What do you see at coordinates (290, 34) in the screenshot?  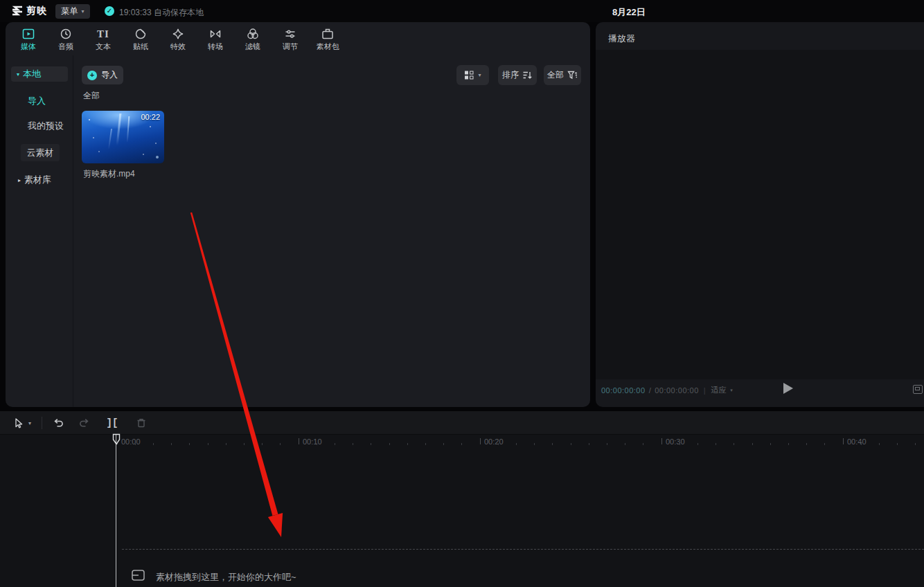 I see `adjust-icon` at bounding box center [290, 34].